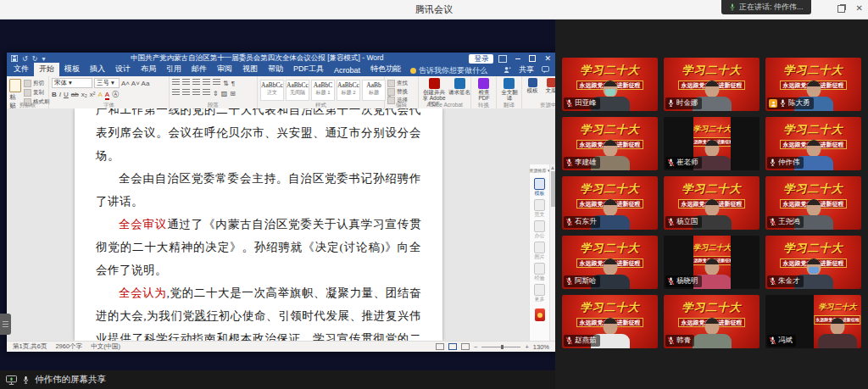 This screenshot has width=868, height=389. I want to click on style-无间隔: AaBbCcDd无间隔, so click(298, 90).